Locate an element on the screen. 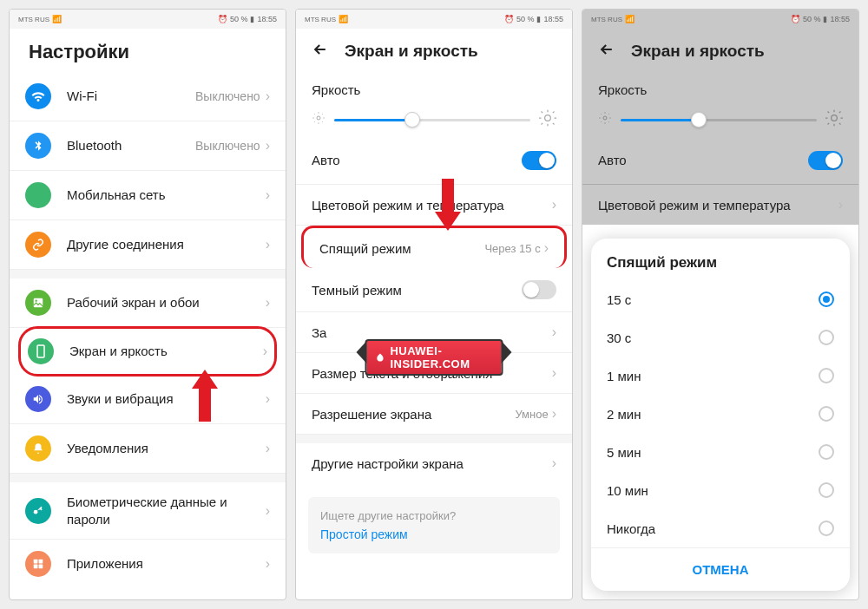  radio-option-5min: 5 мин is located at coordinates (720, 452).